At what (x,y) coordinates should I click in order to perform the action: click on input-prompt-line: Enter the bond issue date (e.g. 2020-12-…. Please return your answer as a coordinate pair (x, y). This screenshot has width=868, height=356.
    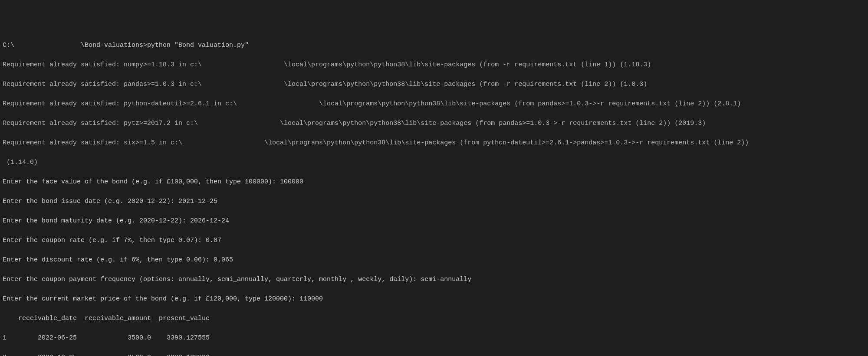
    Looking at the image, I should click on (434, 202).